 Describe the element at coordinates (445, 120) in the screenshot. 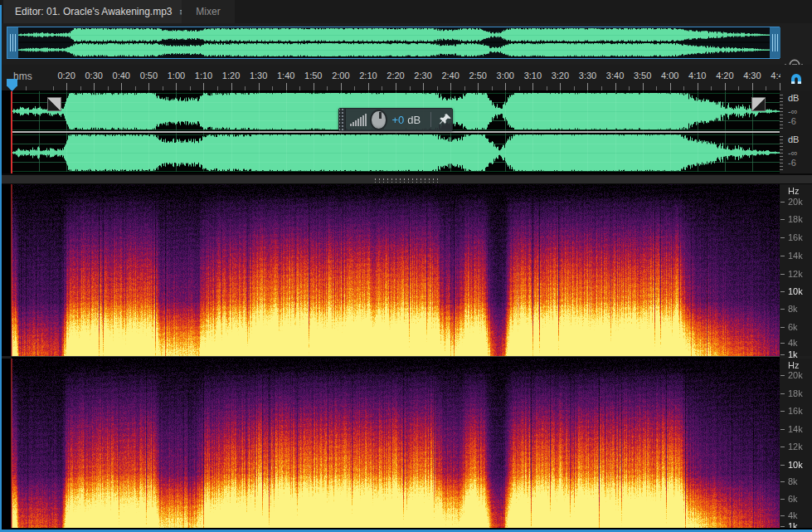

I see `pin-icon` at that location.